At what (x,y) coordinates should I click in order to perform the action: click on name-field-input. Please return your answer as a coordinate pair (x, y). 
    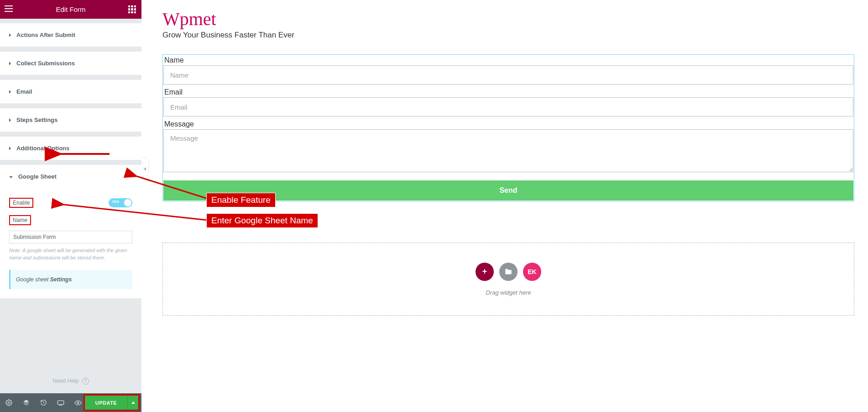
    Looking at the image, I should click on (508, 75).